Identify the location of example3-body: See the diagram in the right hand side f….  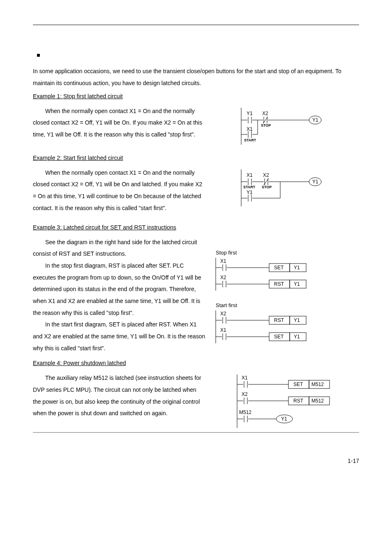
(119, 295).